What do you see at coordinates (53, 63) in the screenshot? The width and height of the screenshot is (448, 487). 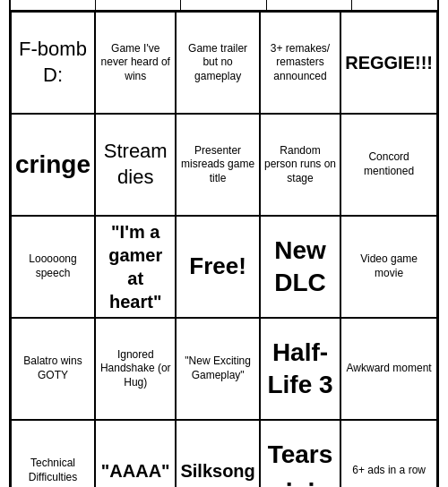 I see `bingo-cell-0: F-bomb D:` at bounding box center [53, 63].